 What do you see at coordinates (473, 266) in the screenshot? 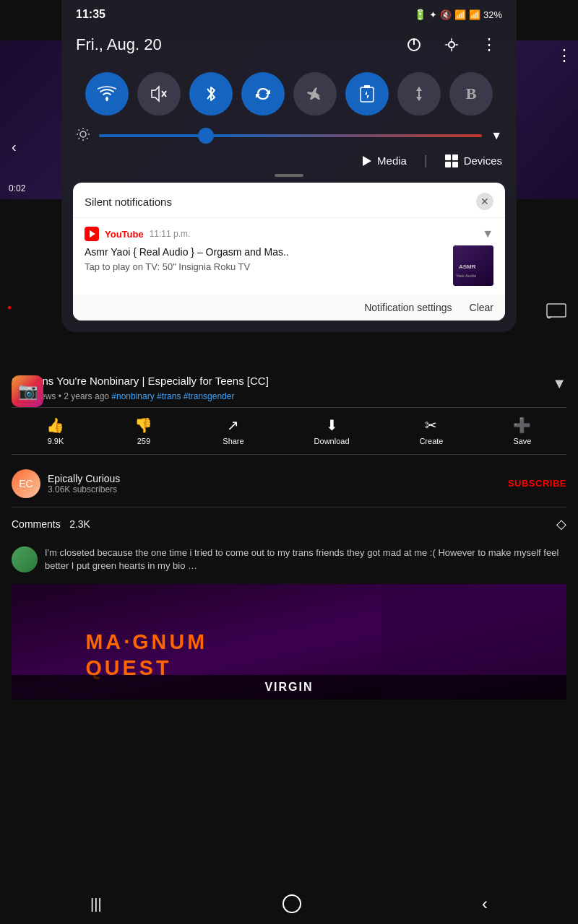
I see `notification-thumb-inner: ASMR Yaoi Audio` at bounding box center [473, 266].